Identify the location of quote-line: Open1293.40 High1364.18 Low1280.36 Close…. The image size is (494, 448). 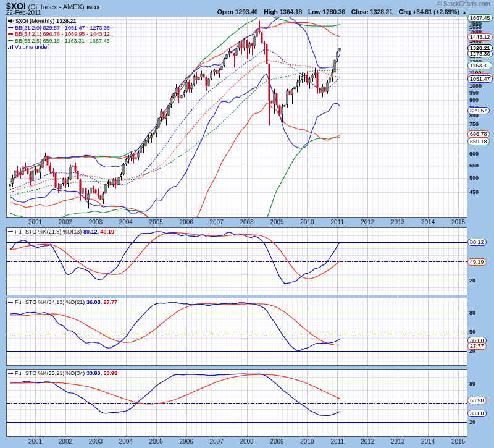
(340, 12).